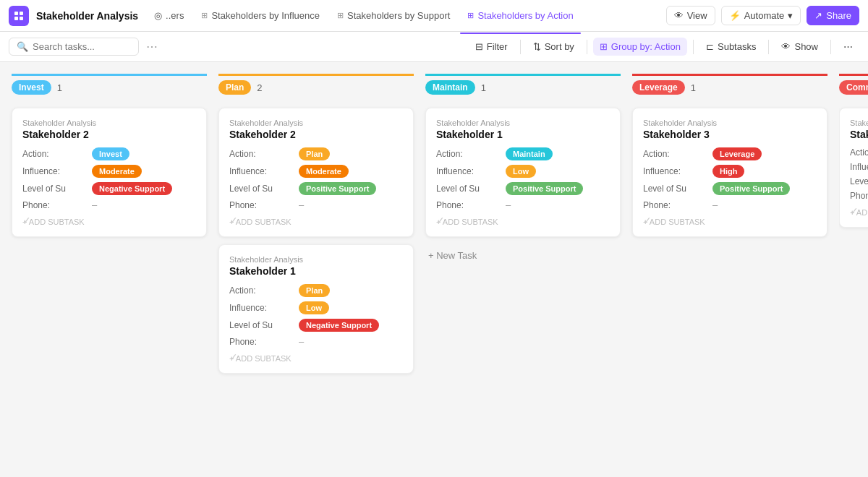  I want to click on support-label: Level of S, so click(859, 181).